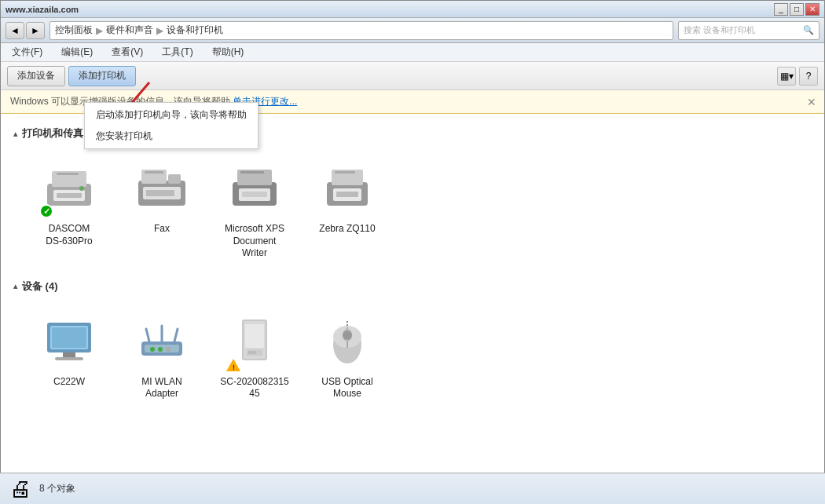 The width and height of the screenshot is (825, 504). I want to click on fax-icon, so click(162, 188).